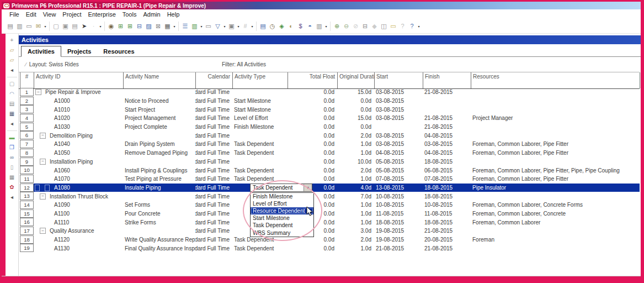 This screenshot has height=283, width=644. I want to click on tab-projects: Projects, so click(79, 51).